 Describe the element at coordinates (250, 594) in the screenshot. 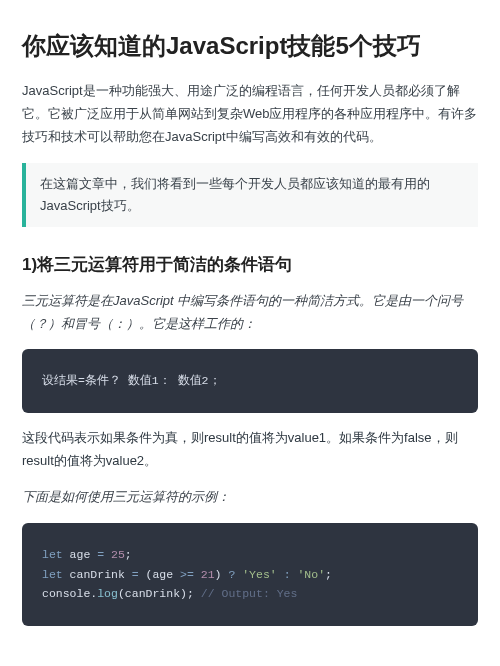

I see `comment: // Output: Yes` at that location.